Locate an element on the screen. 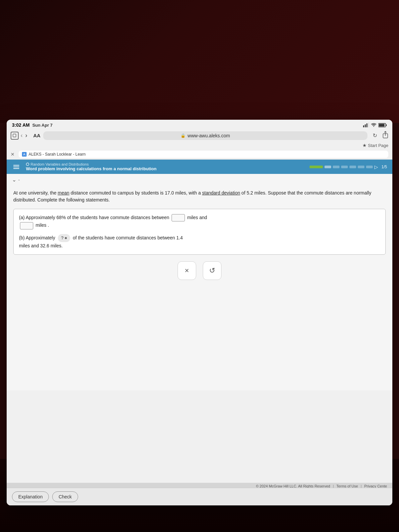  breadcrumb: Random Variables and Distributions Word … is located at coordinates (91, 167).